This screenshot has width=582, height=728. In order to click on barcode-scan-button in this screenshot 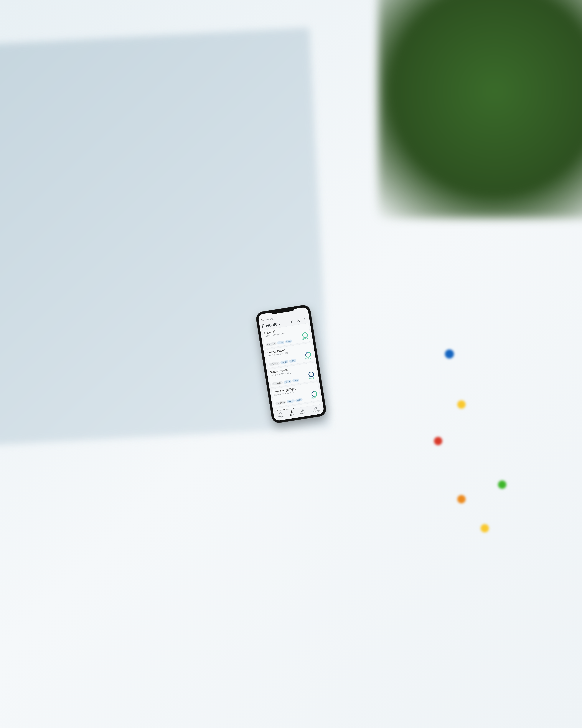, I will do `click(298, 320)`.